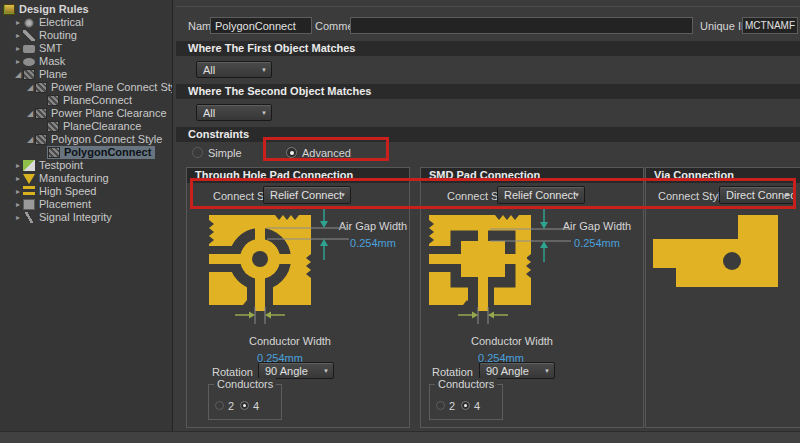  What do you see at coordinates (86, 22) in the screenshot?
I see `tree-item-electrical: ▸ Electrical` at bounding box center [86, 22].